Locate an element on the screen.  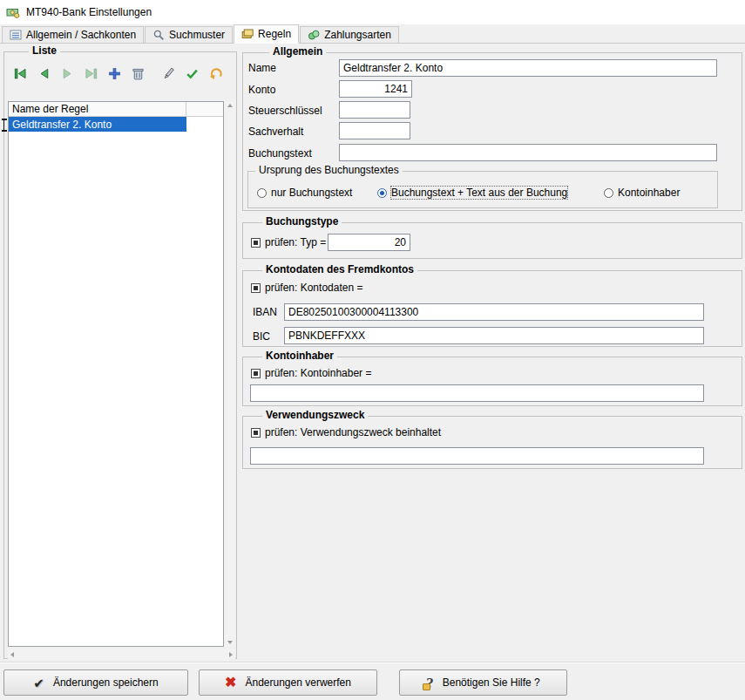
cancel-record-button is located at coordinates (216, 73).